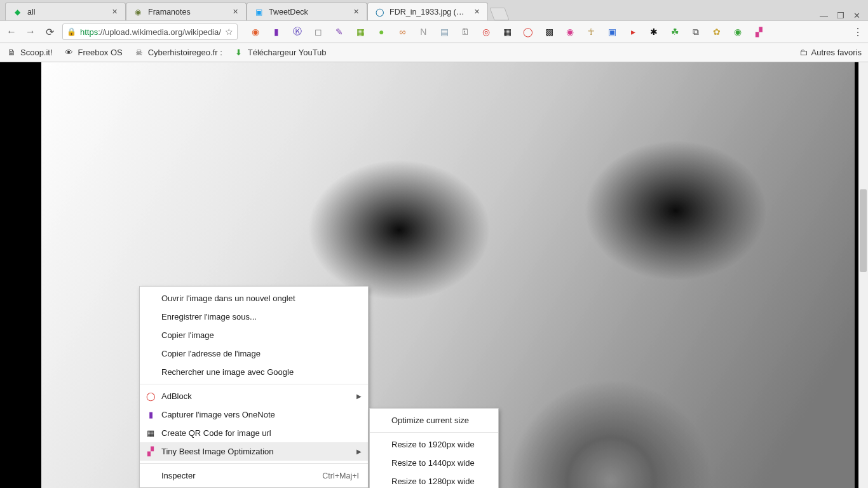  What do you see at coordinates (254, 336) in the screenshot?
I see `ctx-copy-image: Copier l'image` at bounding box center [254, 336].